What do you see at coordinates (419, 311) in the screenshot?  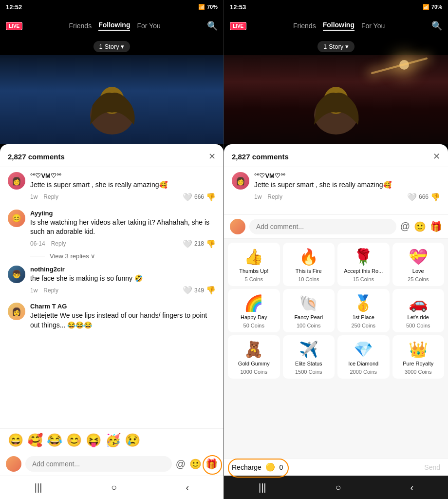 I see `gift-car: 🚗 Let's ride 500 Coins` at bounding box center [419, 311].